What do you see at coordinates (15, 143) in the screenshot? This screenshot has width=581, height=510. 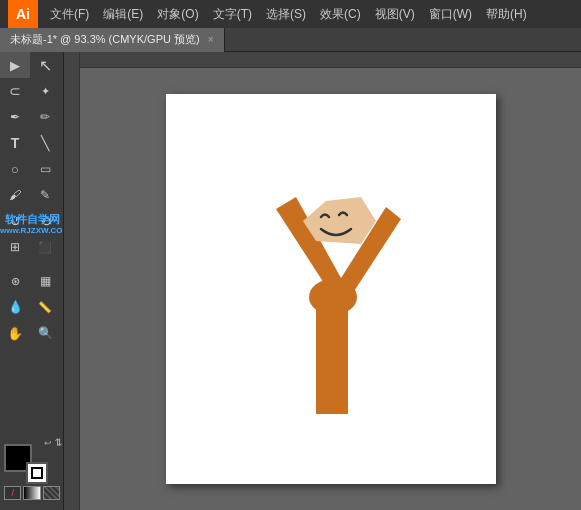 I see `type-tool: T` at bounding box center [15, 143].